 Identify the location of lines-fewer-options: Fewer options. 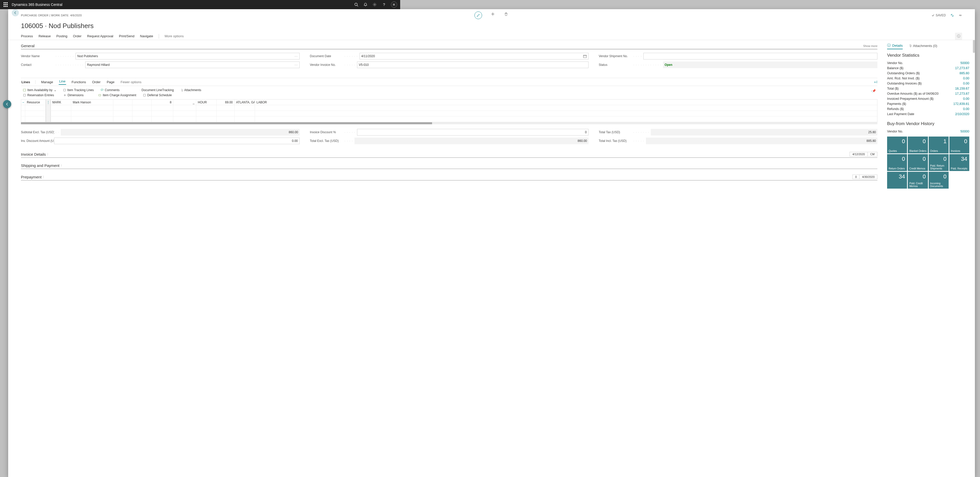
(131, 82).